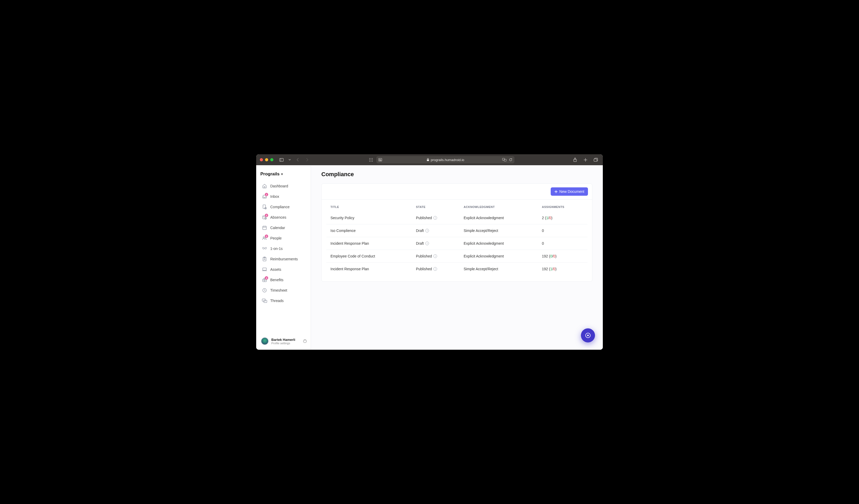 This screenshot has width=859, height=504. I want to click on cell-title: Iso Complience, so click(369, 231).